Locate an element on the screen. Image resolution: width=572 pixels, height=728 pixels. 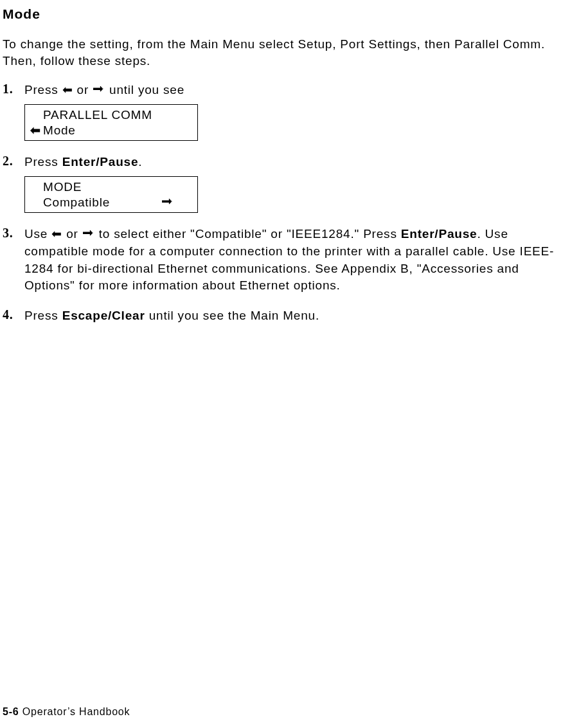
text-segment: to select either "Compatible" or "IEEE12… is located at coordinates (248, 234).